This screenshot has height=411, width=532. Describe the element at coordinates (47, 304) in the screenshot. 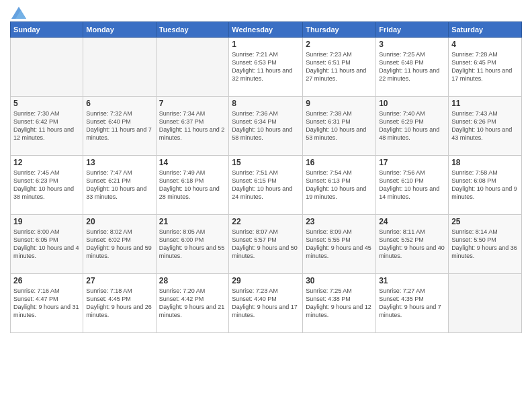

I see `day-info: Sunrise: 7:16 AMSunset: 4:47 PMDaylight:…` at that location.